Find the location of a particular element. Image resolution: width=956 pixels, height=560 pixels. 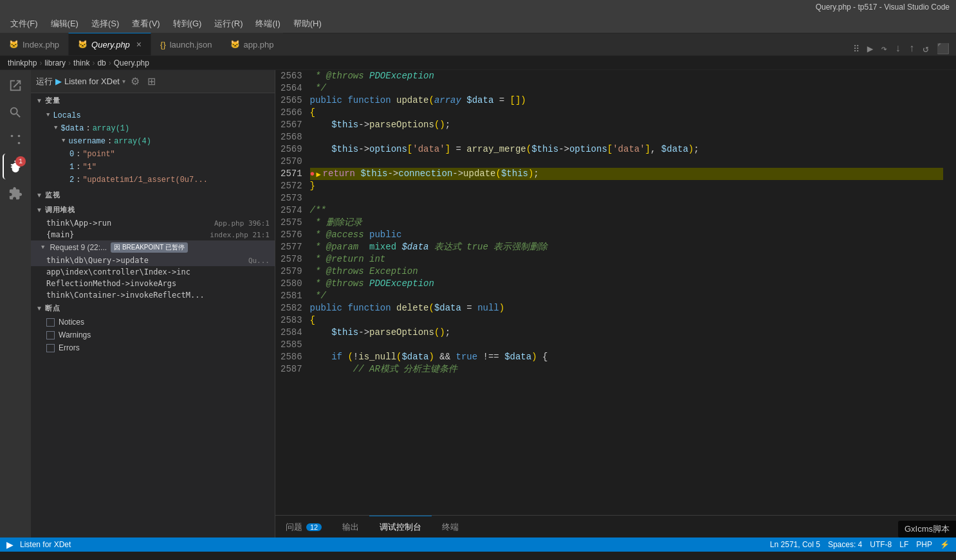

menu-select: 选择(S) is located at coordinates (106, 24).